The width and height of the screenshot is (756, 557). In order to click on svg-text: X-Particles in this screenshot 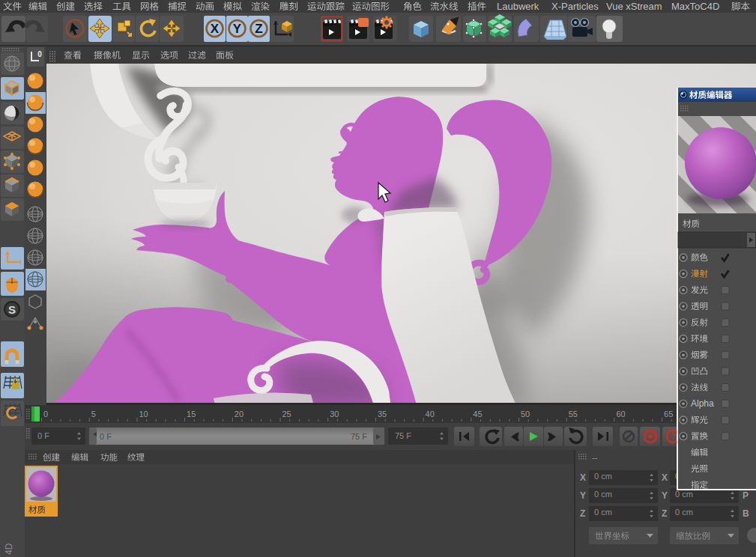, I will do `click(575, 6)`.